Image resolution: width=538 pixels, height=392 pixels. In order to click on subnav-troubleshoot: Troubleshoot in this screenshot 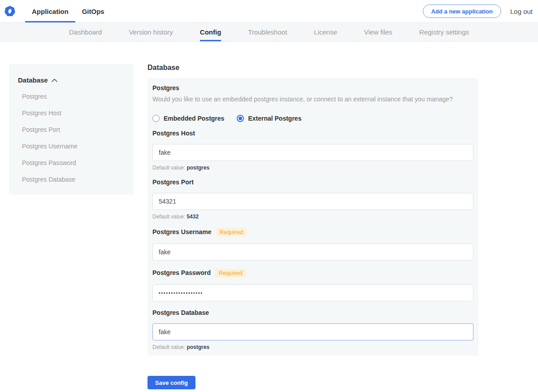, I will do `click(267, 32)`.